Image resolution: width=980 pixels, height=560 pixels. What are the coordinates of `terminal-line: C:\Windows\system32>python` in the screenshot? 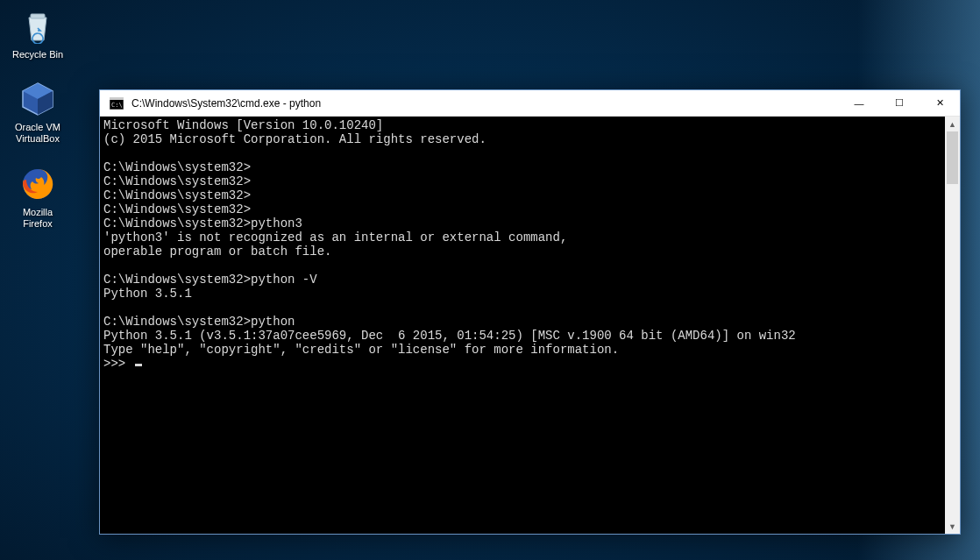 It's located at (199, 322).